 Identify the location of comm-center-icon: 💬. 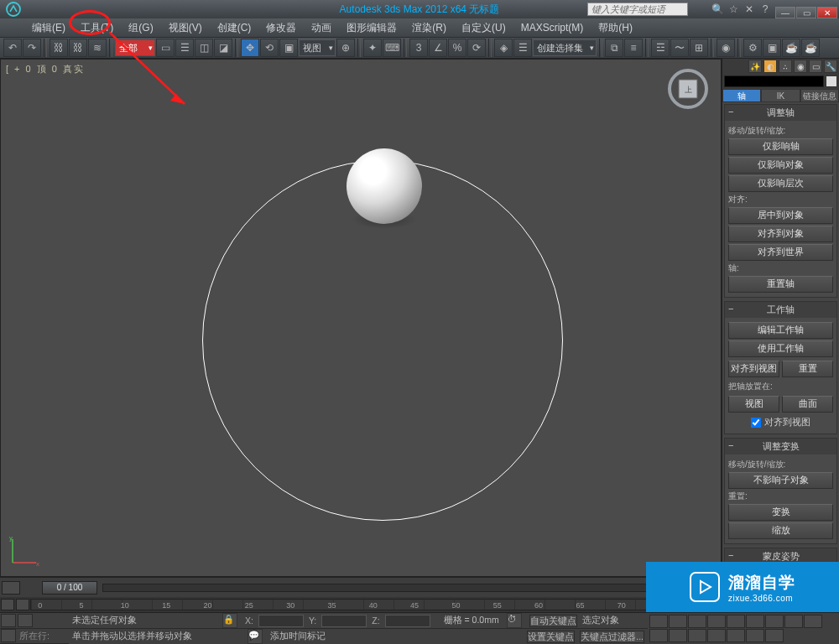
(255, 636).